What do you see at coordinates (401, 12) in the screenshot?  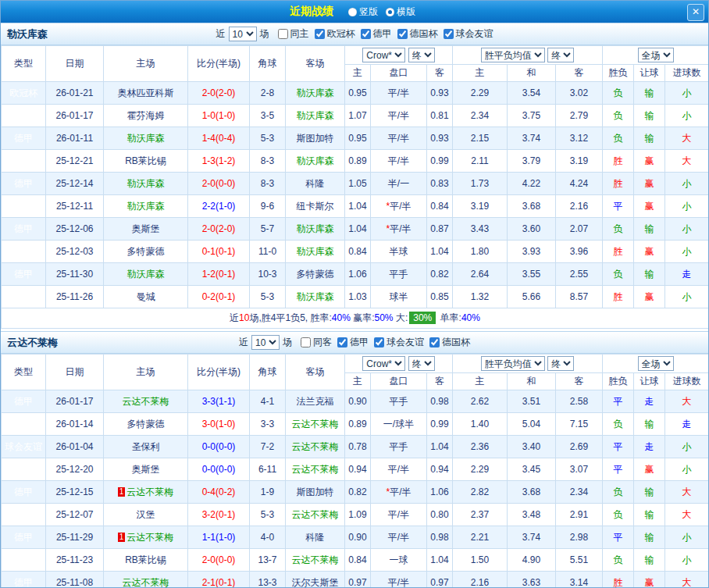 I see `layout-horizontal-radio: 横版` at bounding box center [401, 12].